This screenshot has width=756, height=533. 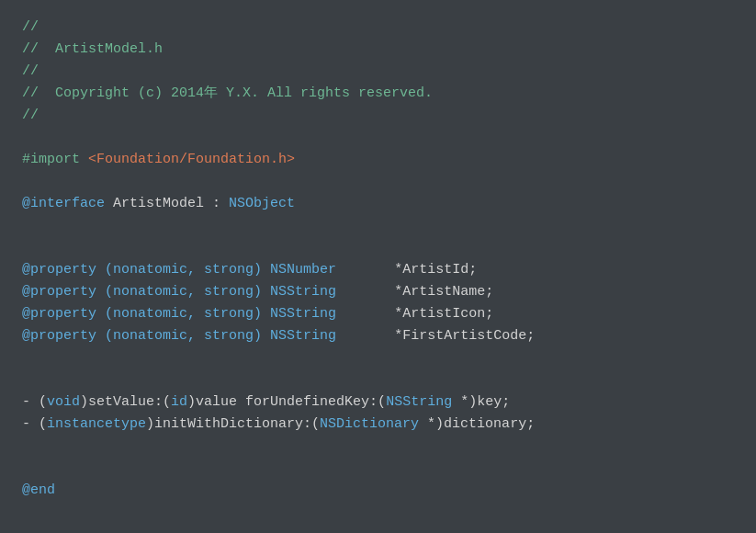 I want to click on code-line-5: //, so click(x=378, y=116).